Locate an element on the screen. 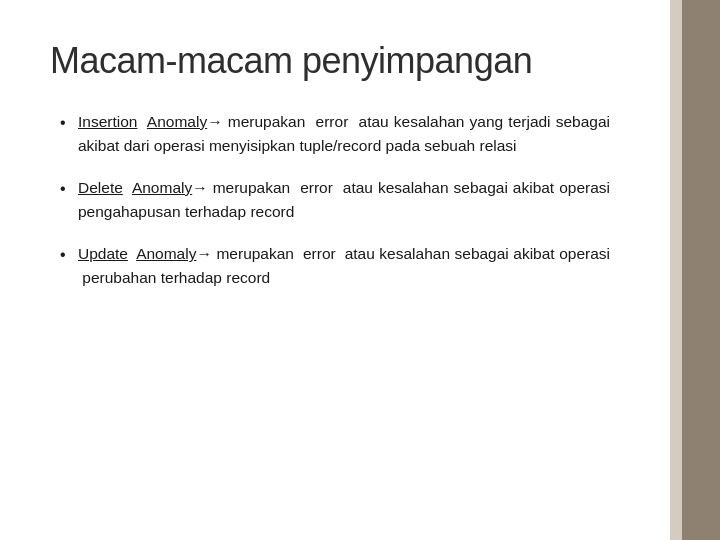 This screenshot has width=720, height=540. arrow-3: → is located at coordinates (204, 254).